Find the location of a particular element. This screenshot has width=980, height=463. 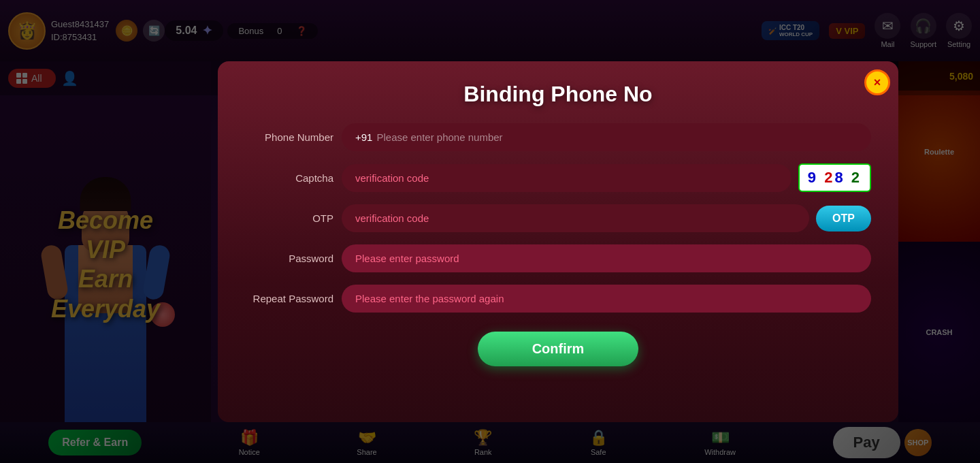

password-label: Password is located at coordinates (289, 259).